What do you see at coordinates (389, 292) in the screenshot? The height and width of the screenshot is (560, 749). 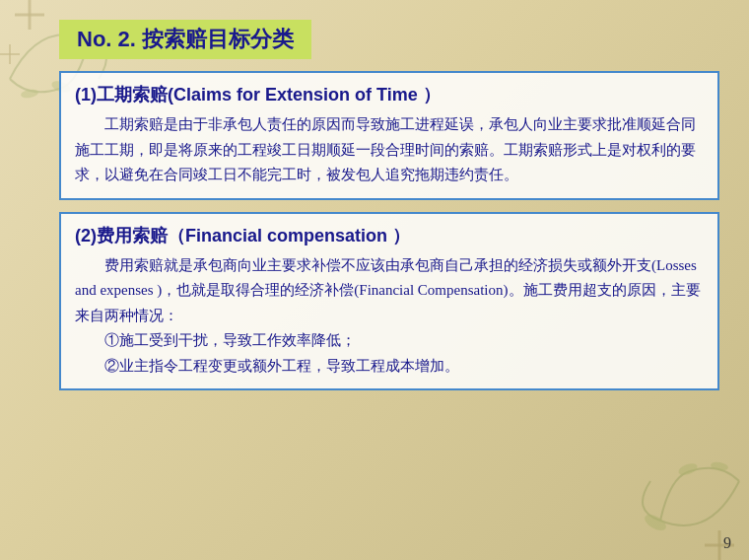 I see `section2-intro: 费用索赔就是承包商向业主要求补偿不应该由承包商自己承担的经济损失或额外开支(Lo…` at bounding box center [389, 292].